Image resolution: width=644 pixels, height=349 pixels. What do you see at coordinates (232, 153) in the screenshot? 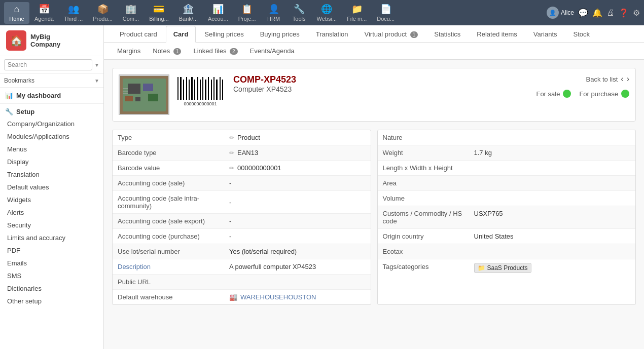
I see `barcode-type-edit-icon: ✏` at bounding box center [232, 153].